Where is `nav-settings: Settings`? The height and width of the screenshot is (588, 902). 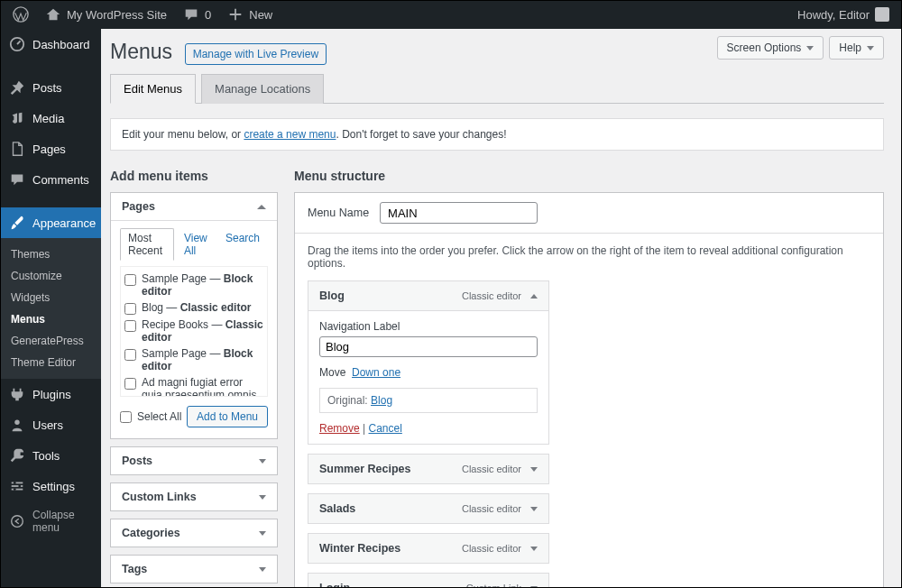 nav-settings: Settings is located at coordinates (51, 486).